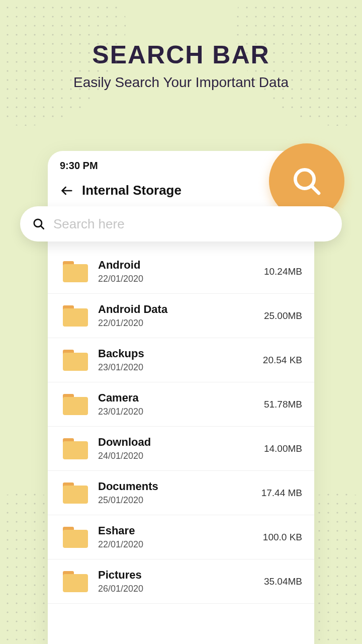  I want to click on folder-date: 24/01/2020, so click(176, 456).